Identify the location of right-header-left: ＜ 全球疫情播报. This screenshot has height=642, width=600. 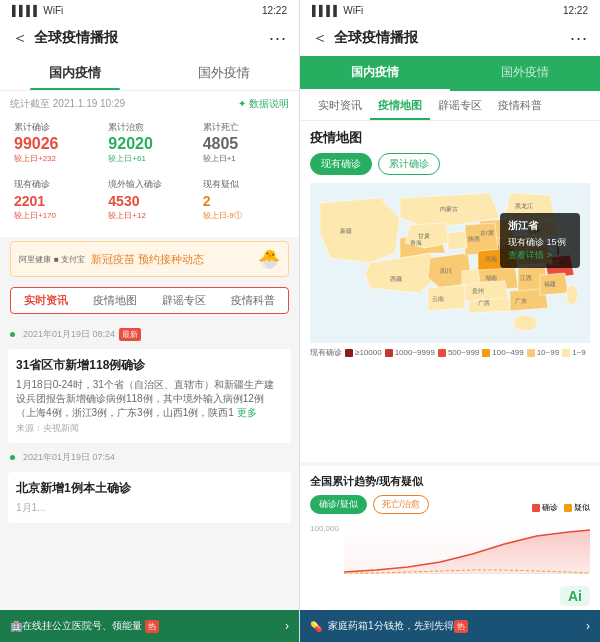
(365, 38).